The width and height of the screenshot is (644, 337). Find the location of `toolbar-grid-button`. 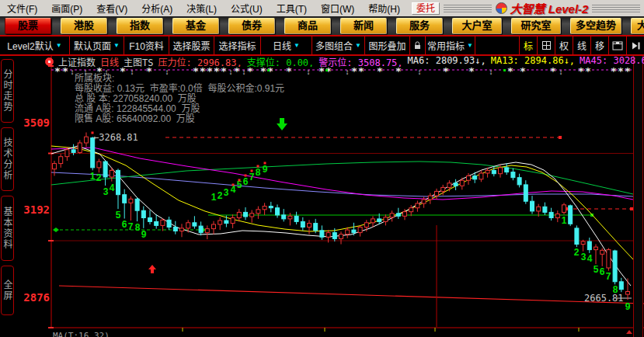

toolbar-grid-button is located at coordinates (545, 45).